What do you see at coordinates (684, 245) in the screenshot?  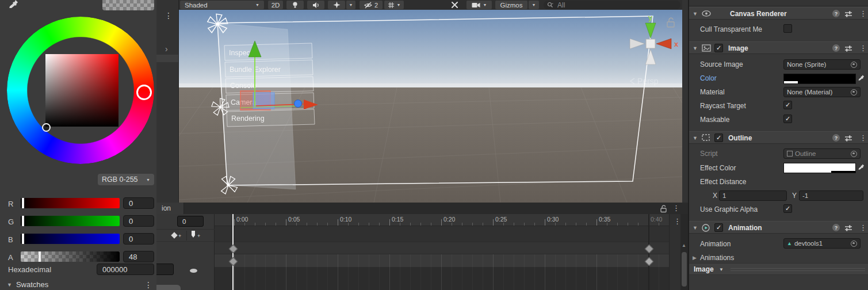 I see `scroll-up-icon: ▲` at bounding box center [684, 245].